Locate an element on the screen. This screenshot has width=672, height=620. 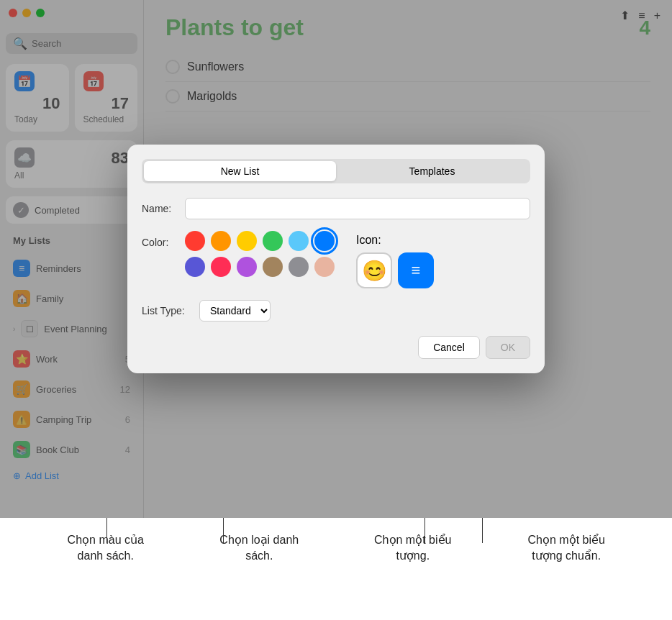
ok-button: OK is located at coordinates (508, 347).